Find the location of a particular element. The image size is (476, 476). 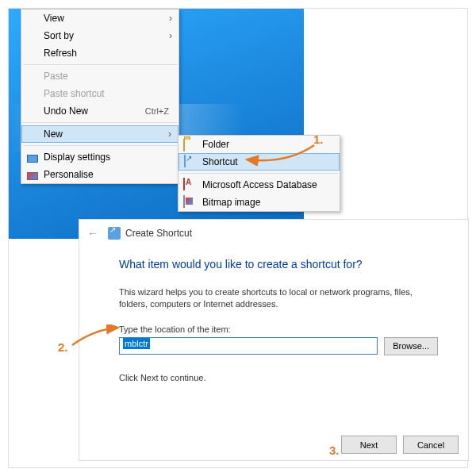

submenu-label: Bitmap image is located at coordinates (232, 202).